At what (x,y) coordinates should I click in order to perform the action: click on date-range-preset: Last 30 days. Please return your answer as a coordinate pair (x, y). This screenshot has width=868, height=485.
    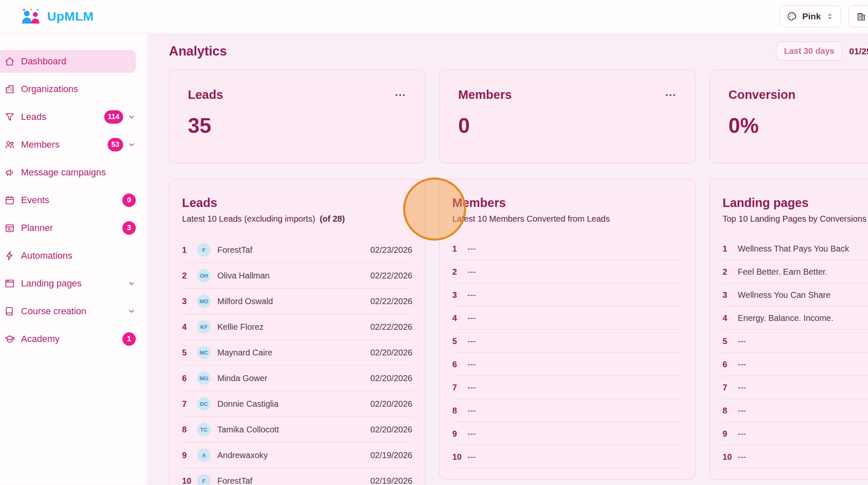
    Looking at the image, I should click on (809, 51).